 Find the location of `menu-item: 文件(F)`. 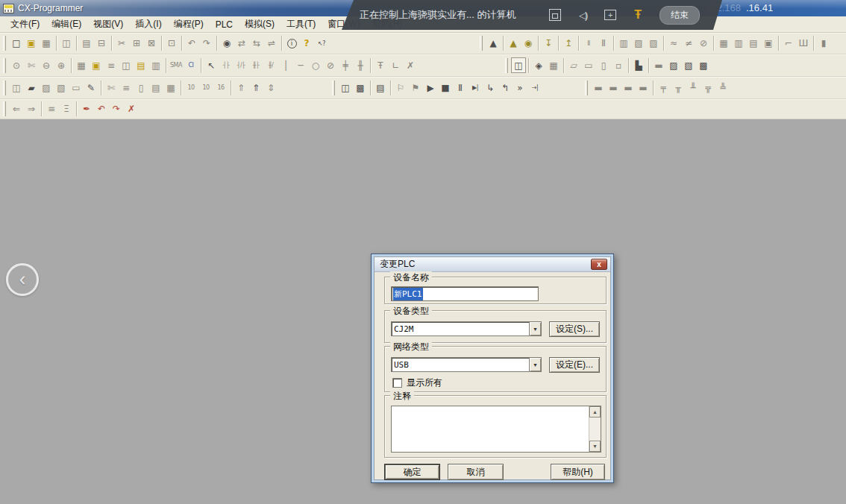

menu-item: 文件(F) is located at coordinates (25, 24).